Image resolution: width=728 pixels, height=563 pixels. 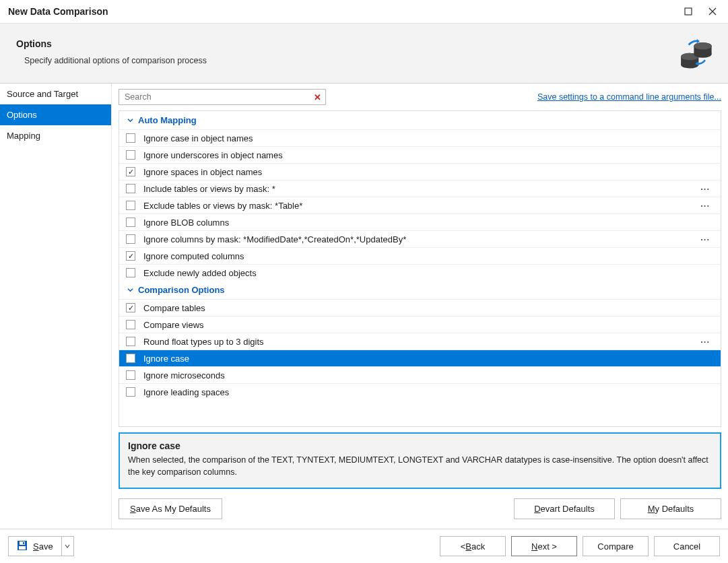 I want to click on option-label: Exclude tables or views by mask: *Table*, so click(x=420, y=206).